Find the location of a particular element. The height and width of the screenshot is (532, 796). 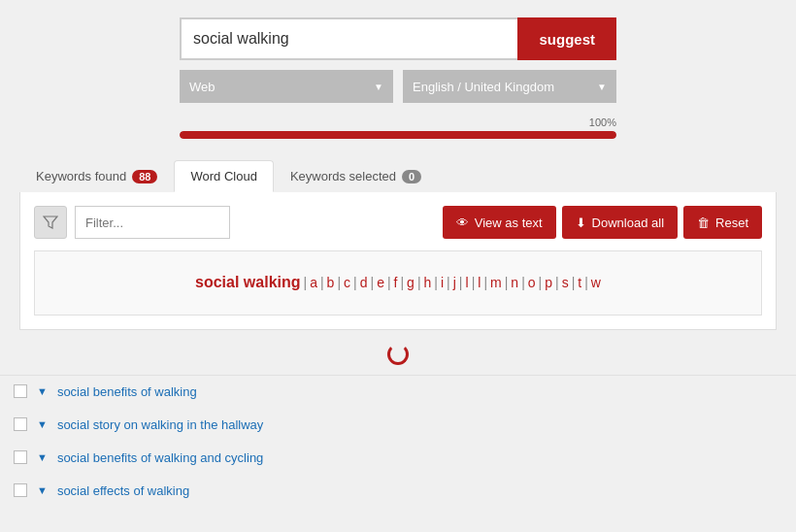

result-arrow-1: ▼ is located at coordinates (43, 424).